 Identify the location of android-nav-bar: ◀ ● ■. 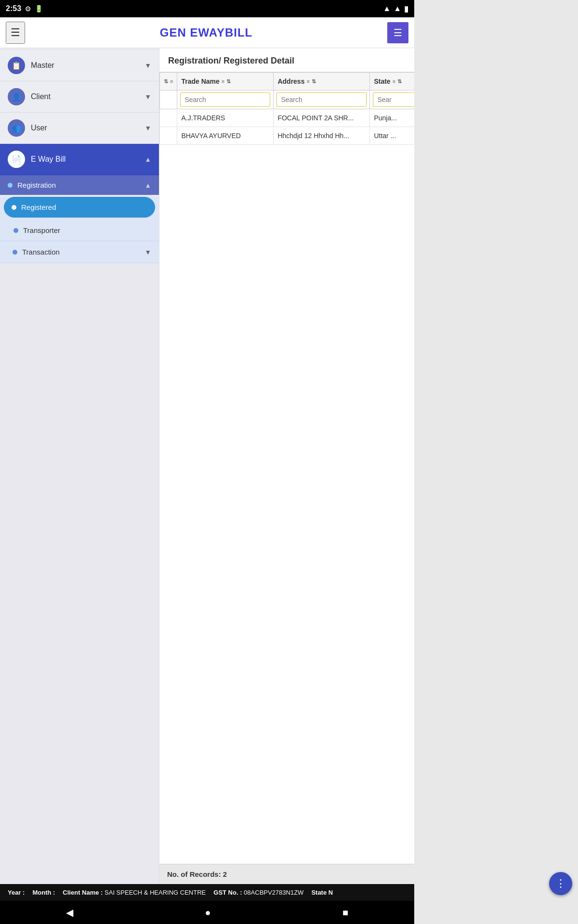
(207, 912).